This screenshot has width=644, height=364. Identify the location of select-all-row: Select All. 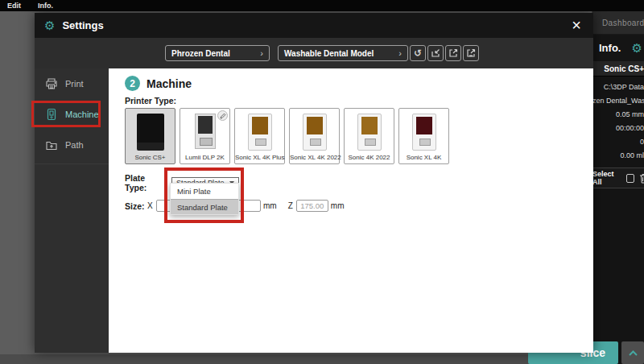
(618, 178).